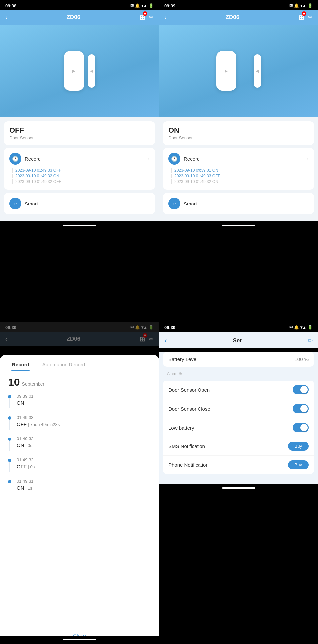  What do you see at coordinates (238, 340) in the screenshot?
I see `settings-header-4: ‹ Set ✏` at bounding box center [238, 340].